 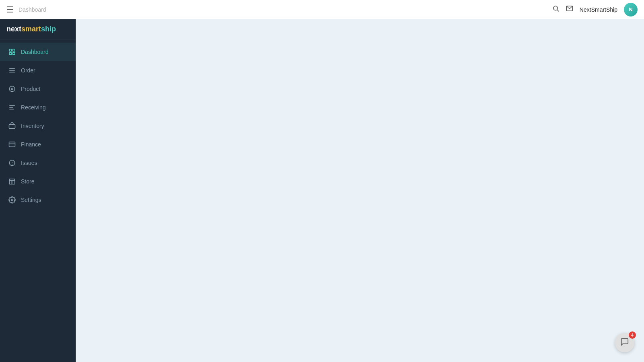 I want to click on header-left: ☰ Dashboard, so click(x=27, y=10).